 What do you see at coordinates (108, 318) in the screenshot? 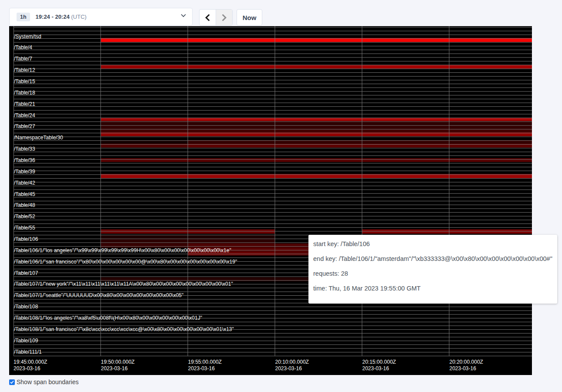
I see `svg-text:/Table/108/1/"los angeles"/"\x: /Table/108/1/"los angeles"/"\xa8\xf5\u00…` at bounding box center [108, 318].